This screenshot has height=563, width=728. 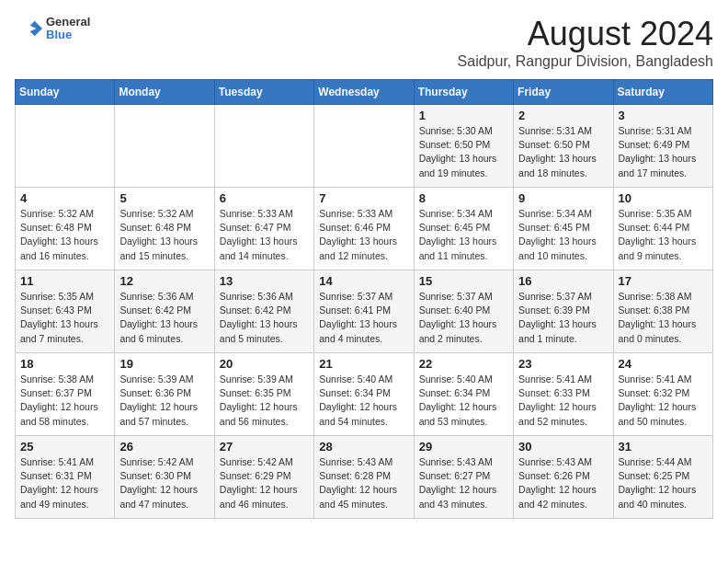 What do you see at coordinates (65, 229) in the screenshot?
I see `calendar-cell: 4Sunrise: 5:32 AM Sunset: 6:48 PM Daylig…` at bounding box center [65, 229].